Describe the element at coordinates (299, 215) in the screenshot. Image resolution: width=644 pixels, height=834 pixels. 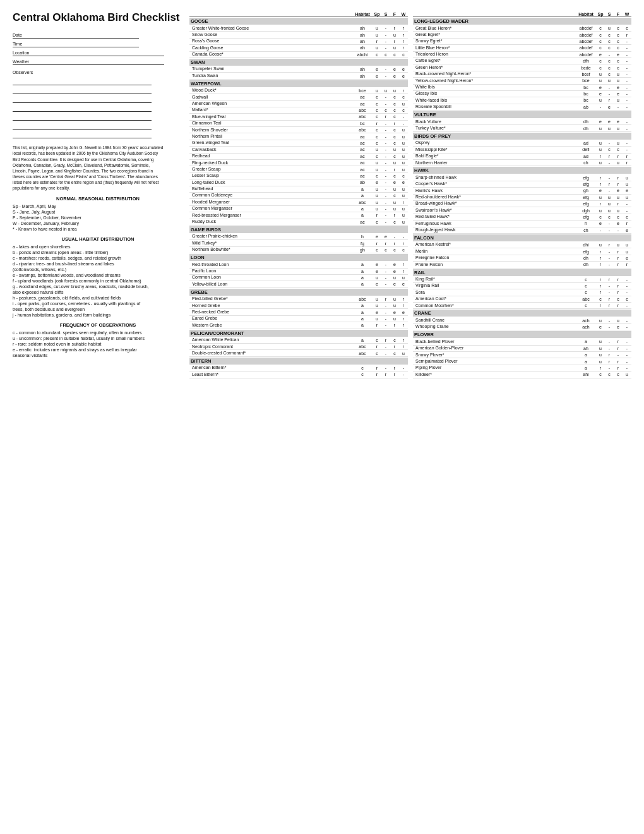
I see `bird-row: Red-breasted Merganserar-ru` at that location.